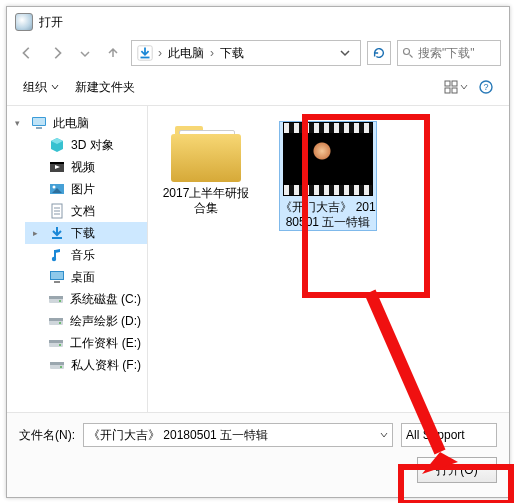 The height and width of the screenshot is (503, 514). What do you see at coordinates (83, 234) in the screenshot?
I see `tree-item-label: 下载` at bounding box center [83, 234].